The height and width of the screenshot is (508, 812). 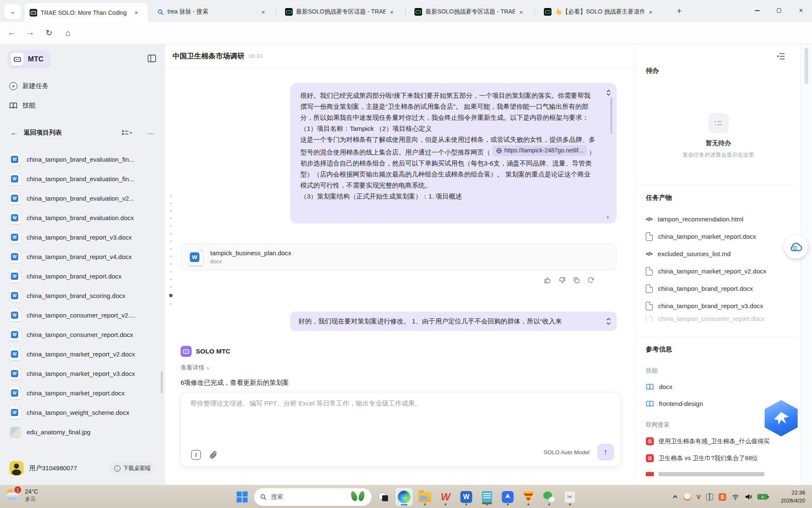 What do you see at coordinates (591, 280) in the screenshot?
I see `regenerate-icon` at bounding box center [591, 280].